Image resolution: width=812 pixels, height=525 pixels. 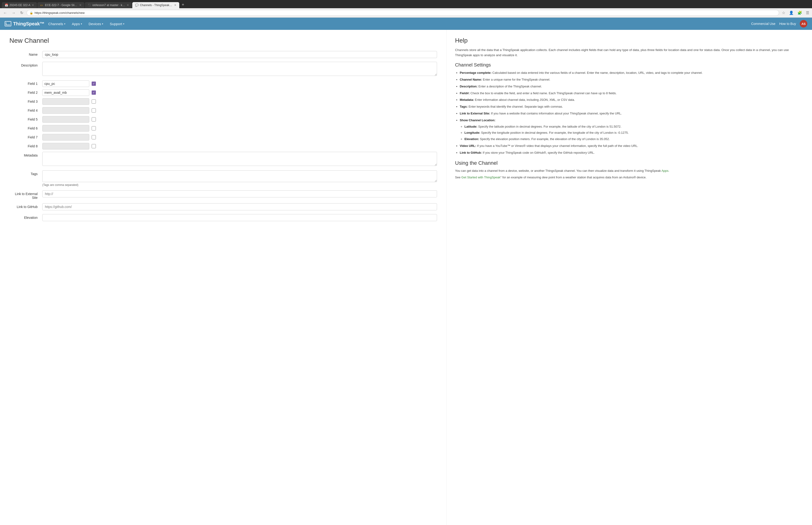 What do you see at coordinates (240, 179) in the screenshot?
I see `tags-field: (Tags are comma separated)` at bounding box center [240, 179].